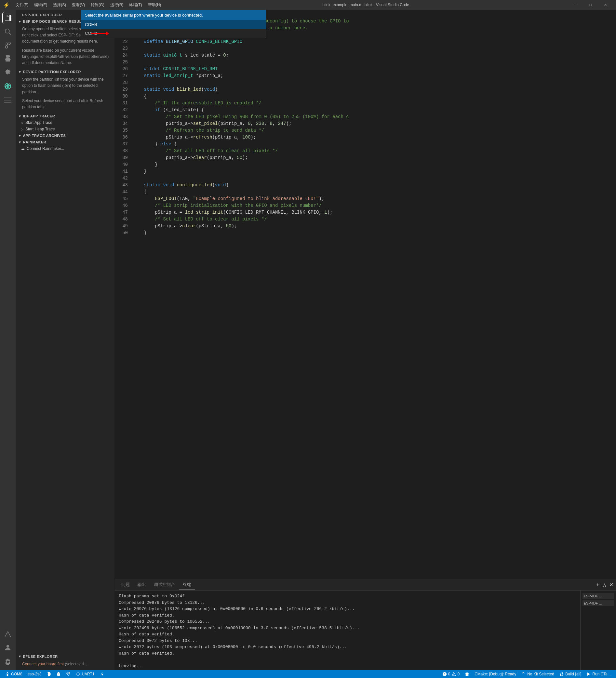 The height and width of the screenshot is (678, 616). Describe the element at coordinates (190, 15) in the screenshot. I see `dropdown-prompt: Select the available serial port where y…` at that location.